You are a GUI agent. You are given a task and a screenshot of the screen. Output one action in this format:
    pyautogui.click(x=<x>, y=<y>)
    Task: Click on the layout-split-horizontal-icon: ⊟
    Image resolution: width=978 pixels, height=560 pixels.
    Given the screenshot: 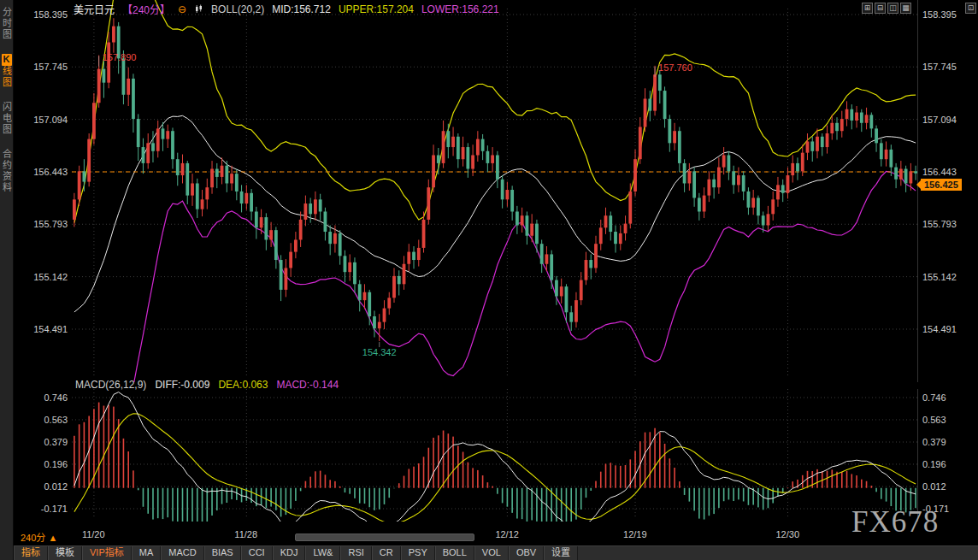 What is the action you would take?
    pyautogui.click(x=881, y=9)
    